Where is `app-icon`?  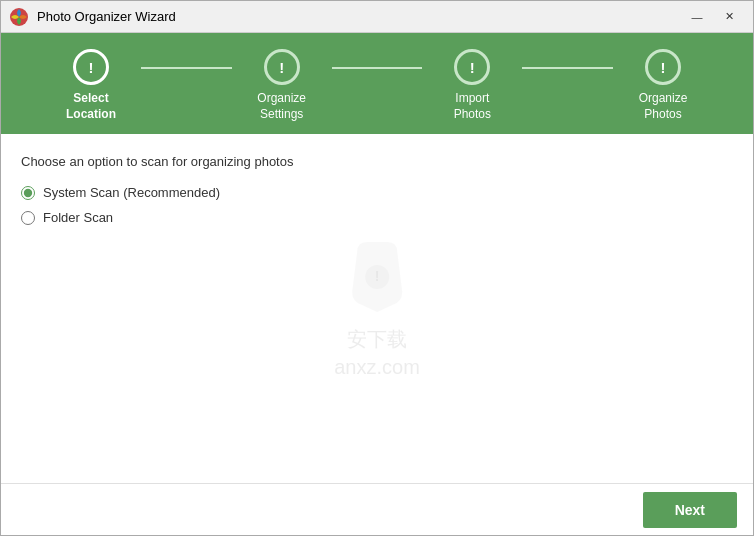
app-icon is located at coordinates (19, 17).